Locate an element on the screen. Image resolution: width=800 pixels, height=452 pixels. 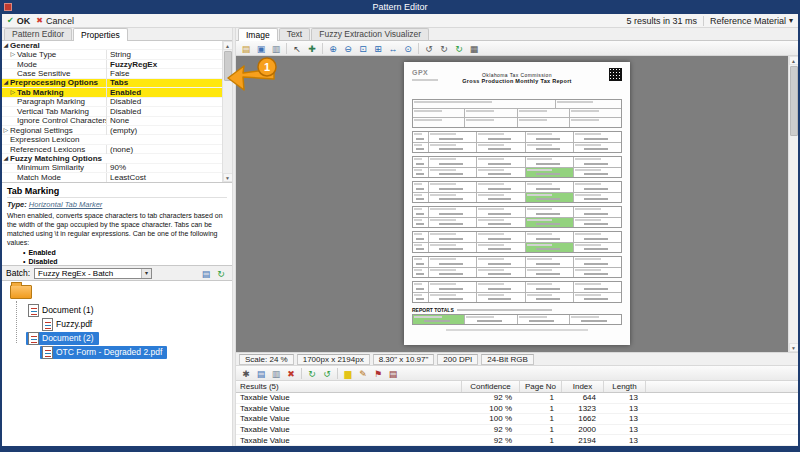
column-header-confidence: Confidence is located at coordinates (491, 386).